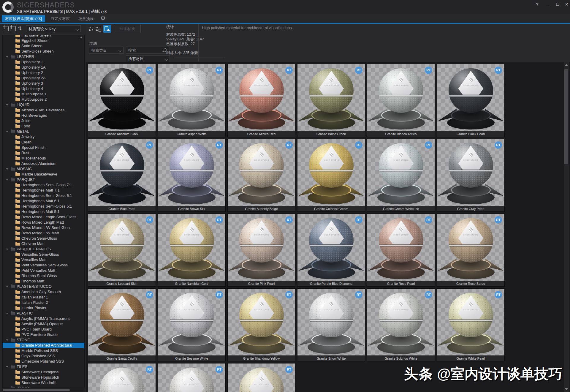 The height and width of the screenshot is (392, 570). Describe the element at coordinates (43, 265) in the screenshot. I see `tree-row-petit-versailles-semi-gloss: Petit Versailles Semi-Gloss` at that location.